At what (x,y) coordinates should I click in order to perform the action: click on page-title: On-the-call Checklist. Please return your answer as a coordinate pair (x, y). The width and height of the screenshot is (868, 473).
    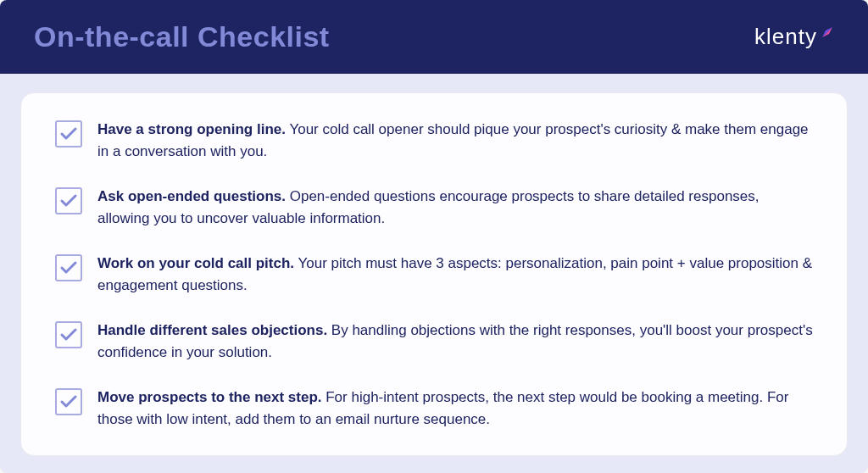
    Looking at the image, I should click on (181, 37).